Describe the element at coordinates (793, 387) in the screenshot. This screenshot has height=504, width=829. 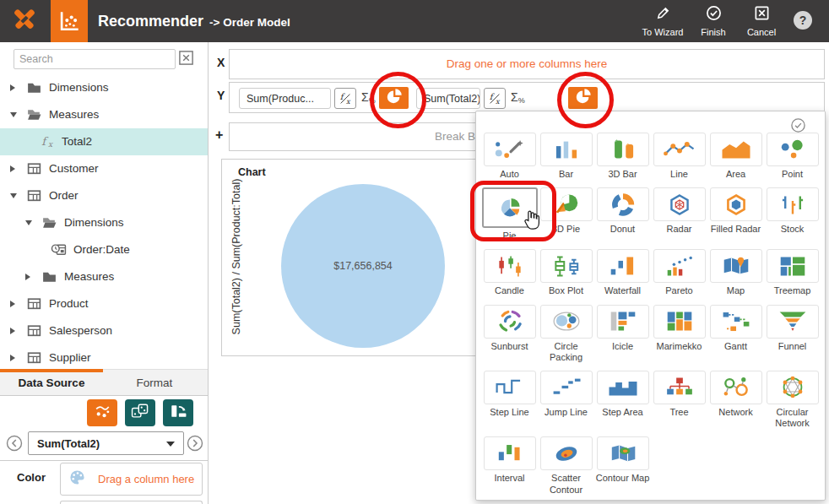
I see `circularnetwork-chart-icon` at that location.